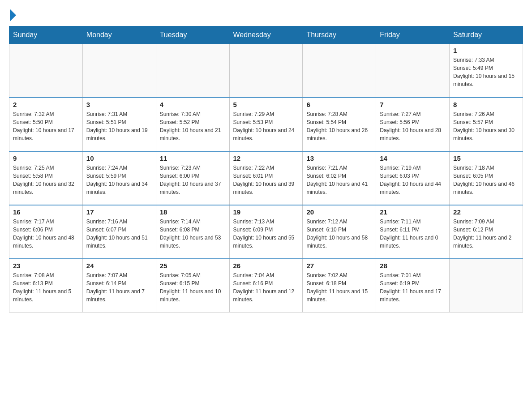 The image size is (532, 411). I want to click on calendar-header: SundayMondayTuesdayWednesdayThursdayFrid…, so click(266, 35).